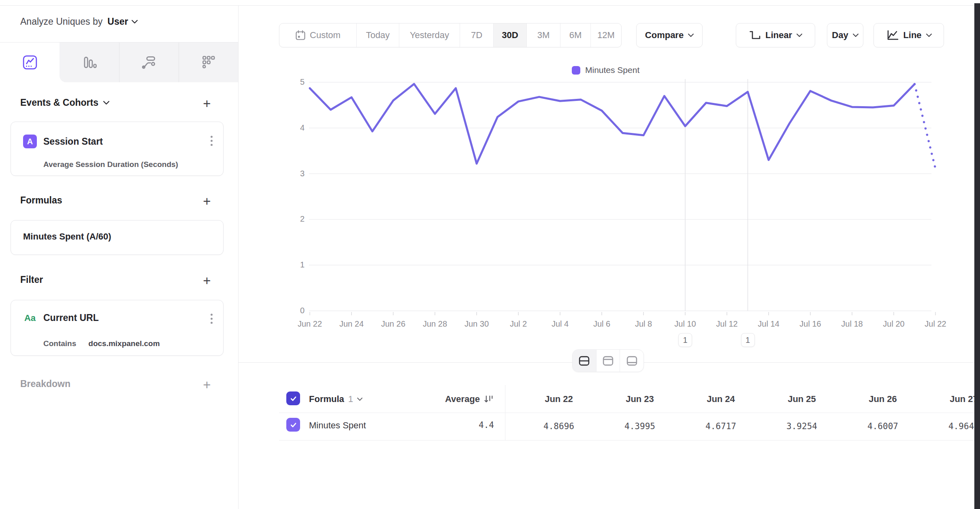  I want to click on time-range-30d: 30D, so click(510, 35).